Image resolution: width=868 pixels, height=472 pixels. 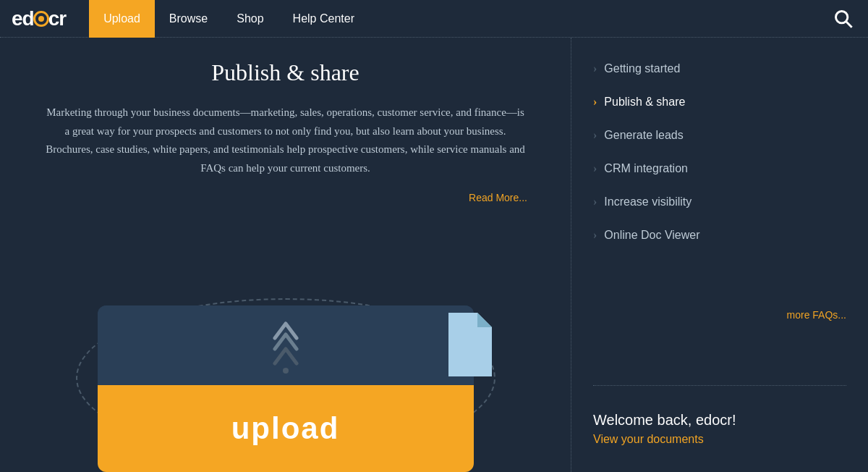 I want to click on nav-shop: Shop, so click(x=250, y=19).